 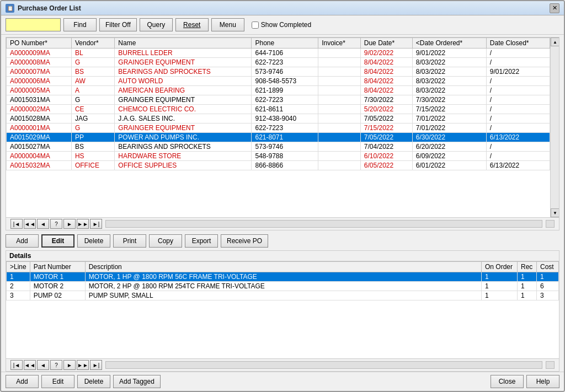 What do you see at coordinates (58, 241) in the screenshot?
I see `edit-po-button: Edit` at bounding box center [58, 241].